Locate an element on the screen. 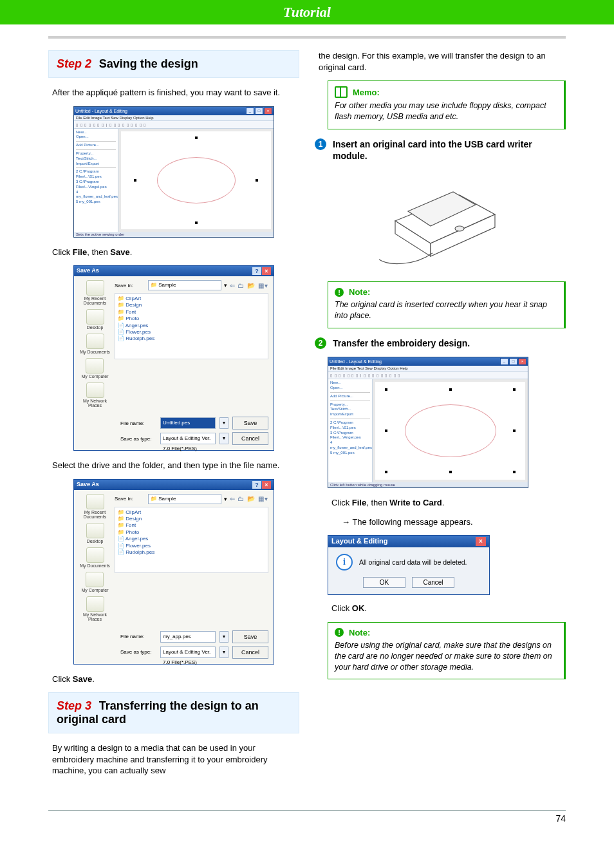  header-rule is located at coordinates (307, 37).